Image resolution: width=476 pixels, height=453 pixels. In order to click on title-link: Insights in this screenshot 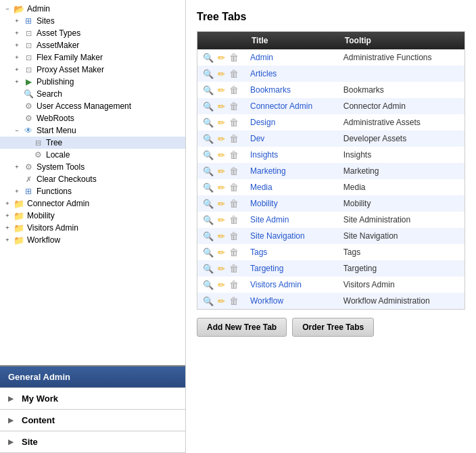, I will do `click(264, 155)`.